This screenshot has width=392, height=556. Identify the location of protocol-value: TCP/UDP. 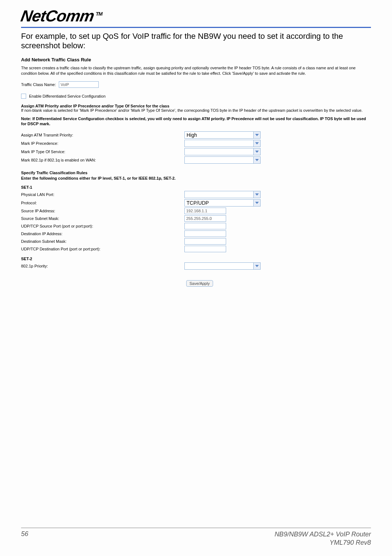
(220, 203).